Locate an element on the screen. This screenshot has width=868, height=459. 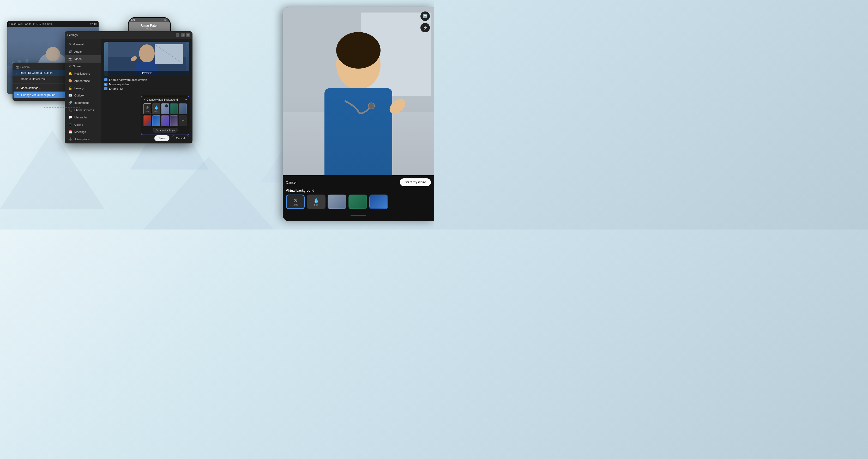
outlook-icon: 📧 is located at coordinates (70, 96).